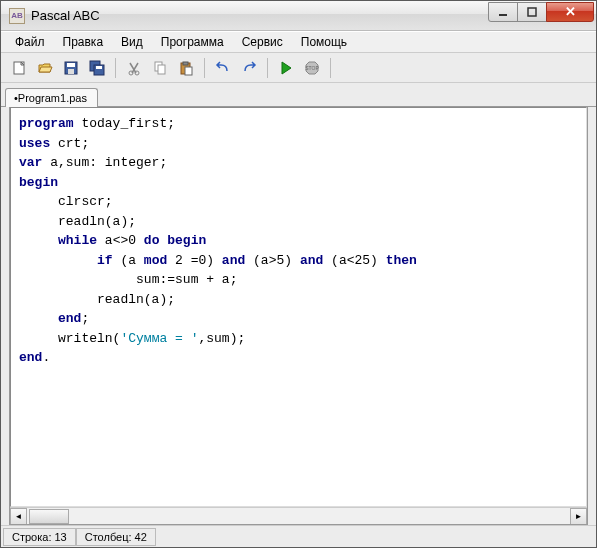 The image size is (597, 548). I want to click on paste-icon, so click(186, 68).